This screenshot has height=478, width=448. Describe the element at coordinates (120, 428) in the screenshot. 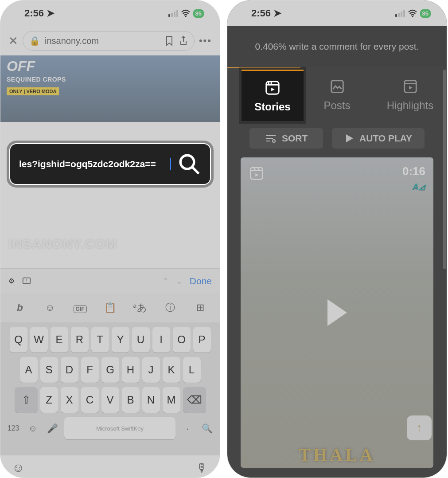

I see `space-key: Microsoft SwiftKey` at that location.